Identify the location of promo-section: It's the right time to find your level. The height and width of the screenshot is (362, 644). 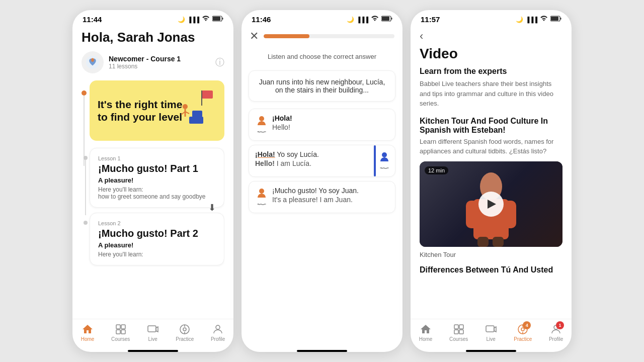
(157, 111).